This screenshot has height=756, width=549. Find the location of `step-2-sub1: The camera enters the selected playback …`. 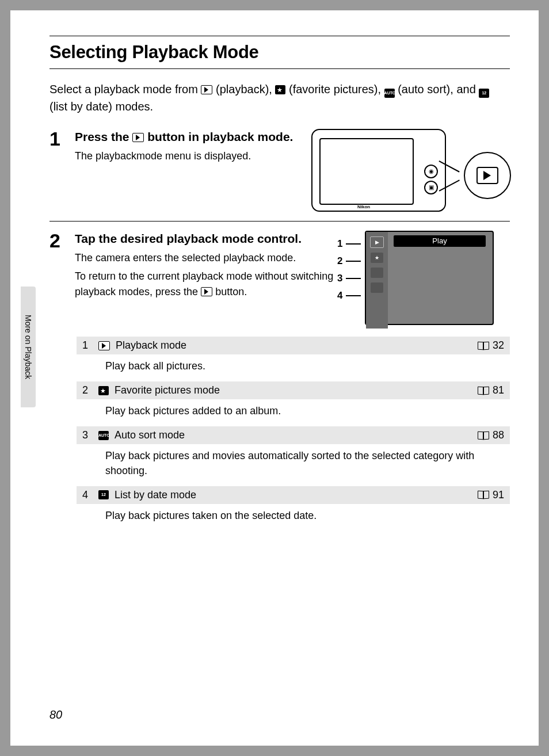

step-2-sub1: The camera enters the selected playback … is located at coordinates (211, 258).